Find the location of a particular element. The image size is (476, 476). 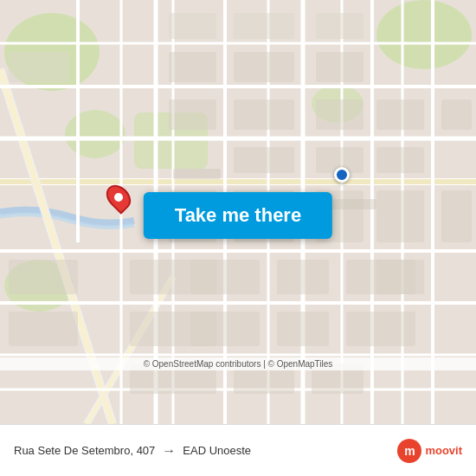

map-attribution: © OpenStreetMap contributors | © OpenMap… is located at coordinates (238, 363).